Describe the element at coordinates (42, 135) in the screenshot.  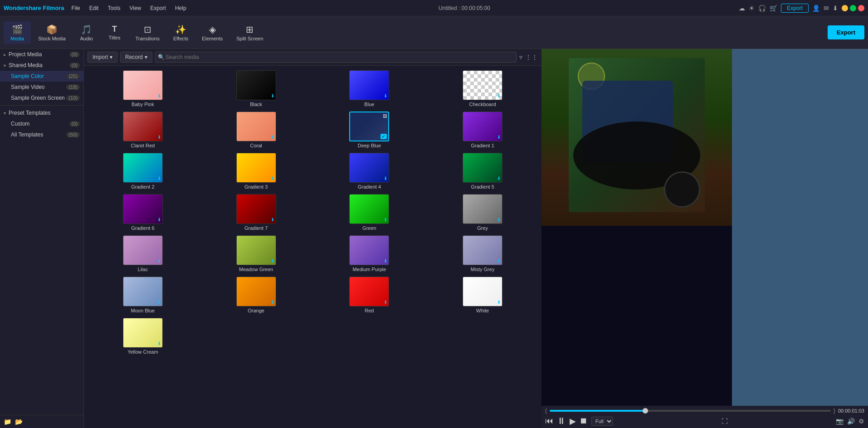
I see `sidebar-item-all-templates: All Templates (50)` at that location.